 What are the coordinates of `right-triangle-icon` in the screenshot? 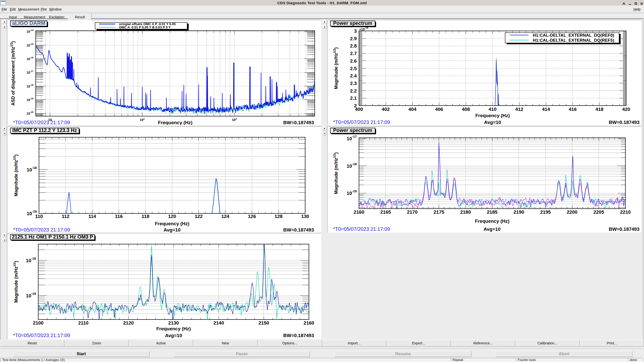 It's located at (325, 22).